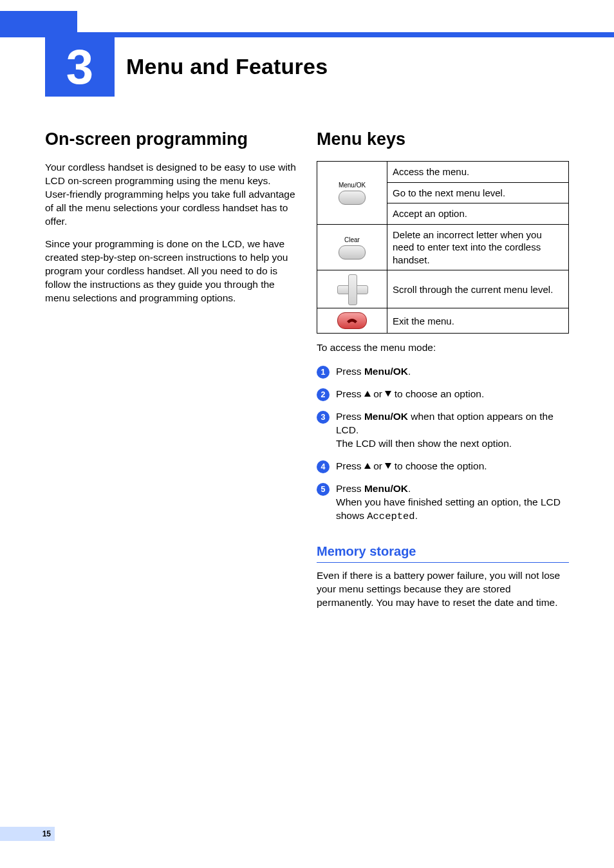 Image resolution: width=614 pixels, height=868 pixels. I want to click on step-4: 4 Press or to choose the option., so click(443, 466).